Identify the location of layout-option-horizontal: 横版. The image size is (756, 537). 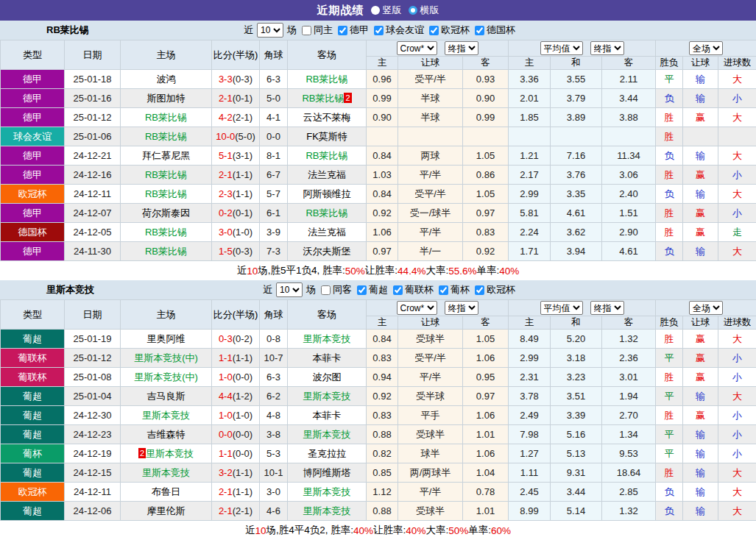
(424, 10).